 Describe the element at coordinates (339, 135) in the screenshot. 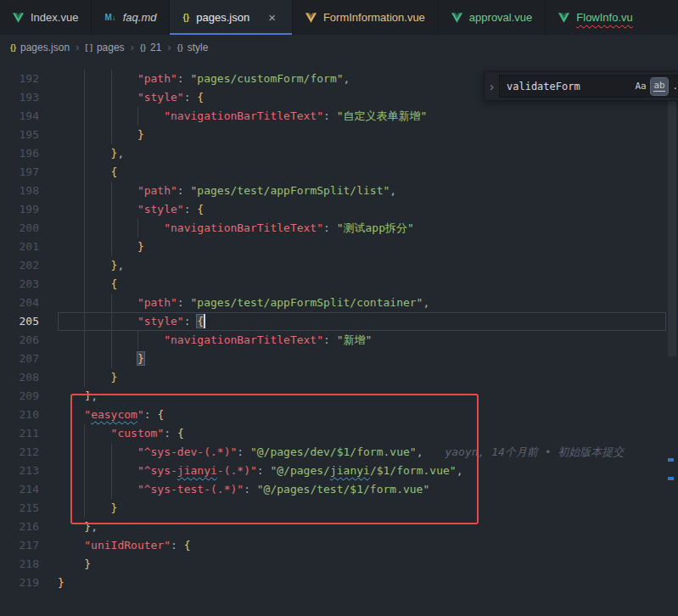

I see `code-line-195: 195}` at that location.